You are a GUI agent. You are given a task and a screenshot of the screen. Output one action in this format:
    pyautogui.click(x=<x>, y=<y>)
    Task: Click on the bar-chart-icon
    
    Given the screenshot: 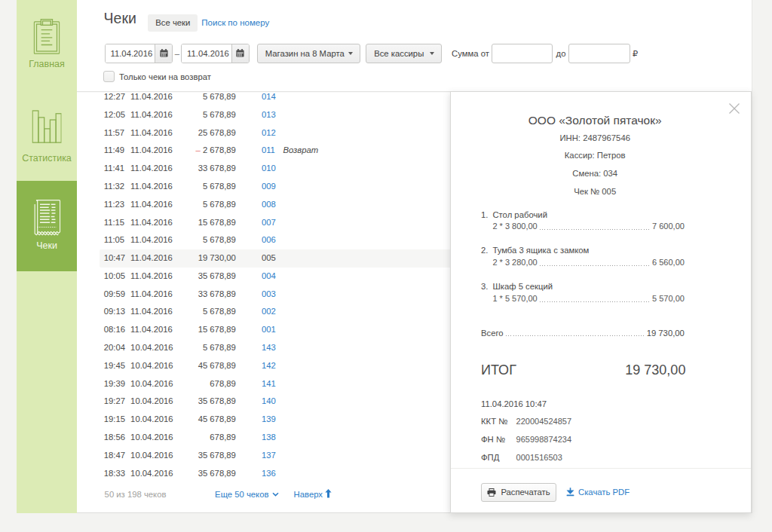 What is the action you would take?
    pyautogui.click(x=47, y=127)
    